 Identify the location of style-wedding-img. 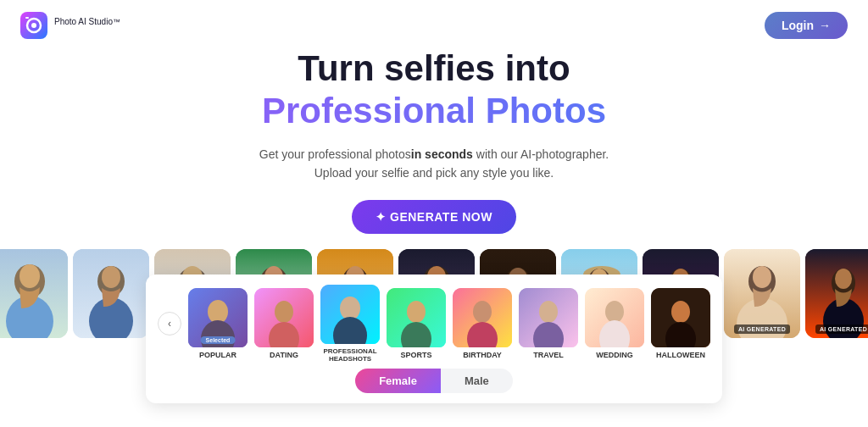
(615, 318).